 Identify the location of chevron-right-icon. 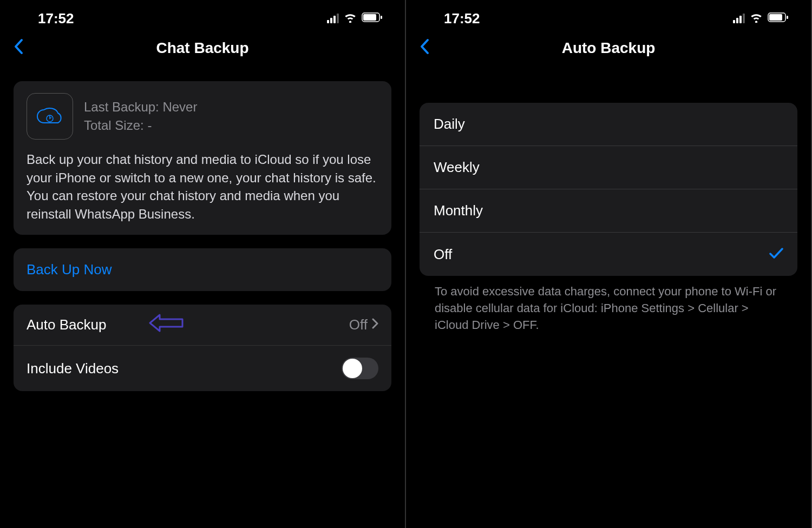
(375, 325).